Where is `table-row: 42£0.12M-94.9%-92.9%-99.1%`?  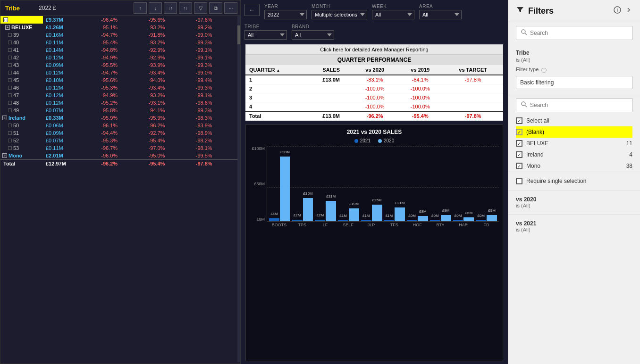
table-row: 42£0.12M-94.9%-92.9%-99.1% is located at coordinates (120, 58).